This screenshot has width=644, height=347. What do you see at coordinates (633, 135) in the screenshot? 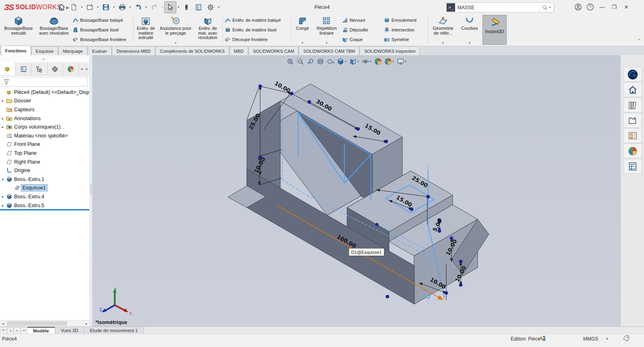
I see `view-palette-icon` at bounding box center [633, 135].